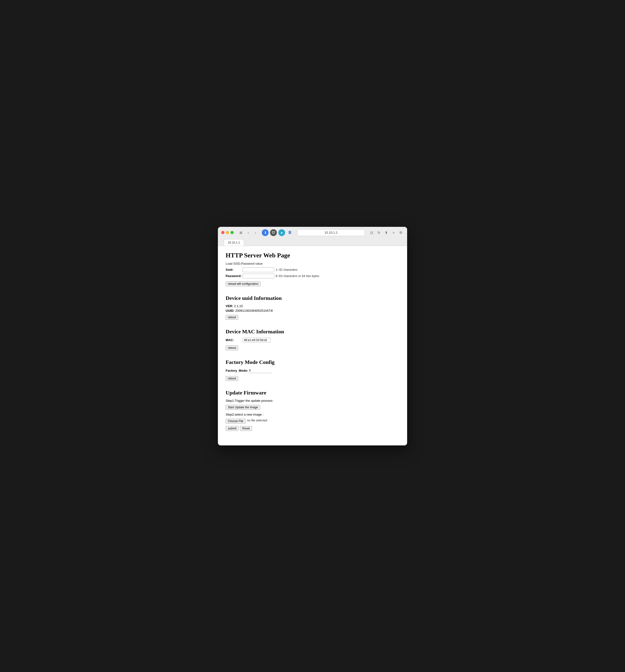 This screenshot has width=625, height=672. I want to click on brave-icon: ●, so click(282, 233).